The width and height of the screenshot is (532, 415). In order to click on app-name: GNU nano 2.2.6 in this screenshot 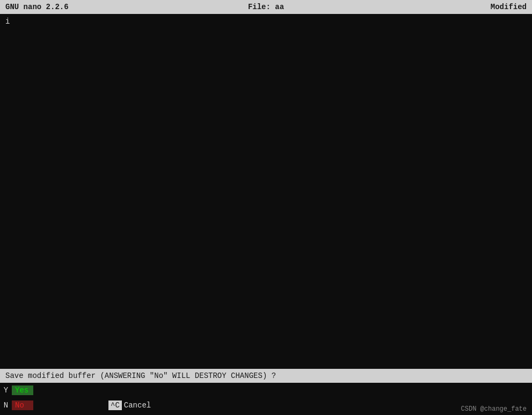, I will do `click(92, 7)`.